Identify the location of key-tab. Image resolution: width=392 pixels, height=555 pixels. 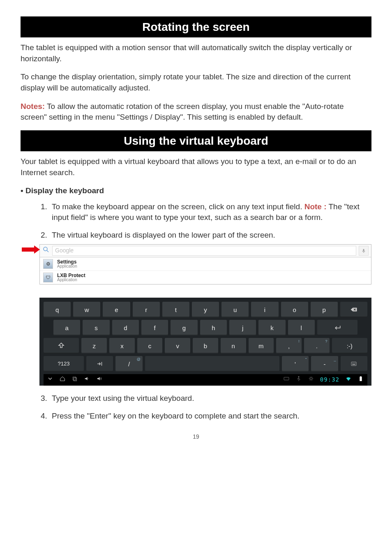
(99, 364).